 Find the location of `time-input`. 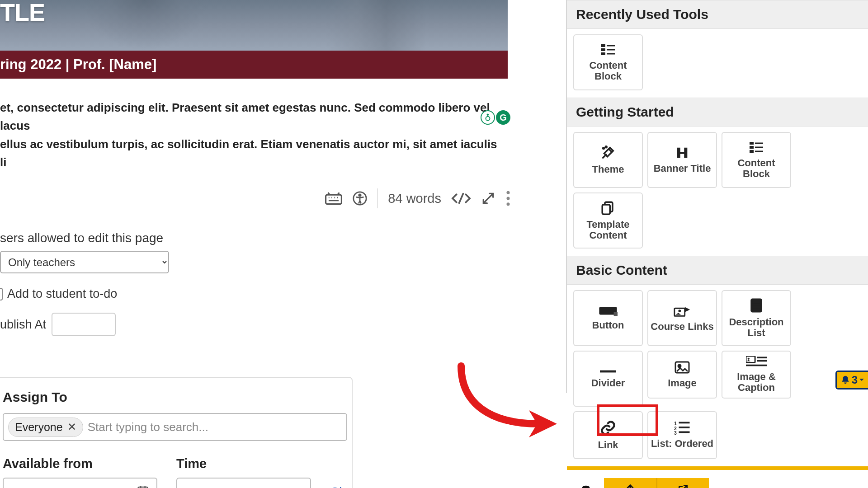

time-input is located at coordinates (244, 483).